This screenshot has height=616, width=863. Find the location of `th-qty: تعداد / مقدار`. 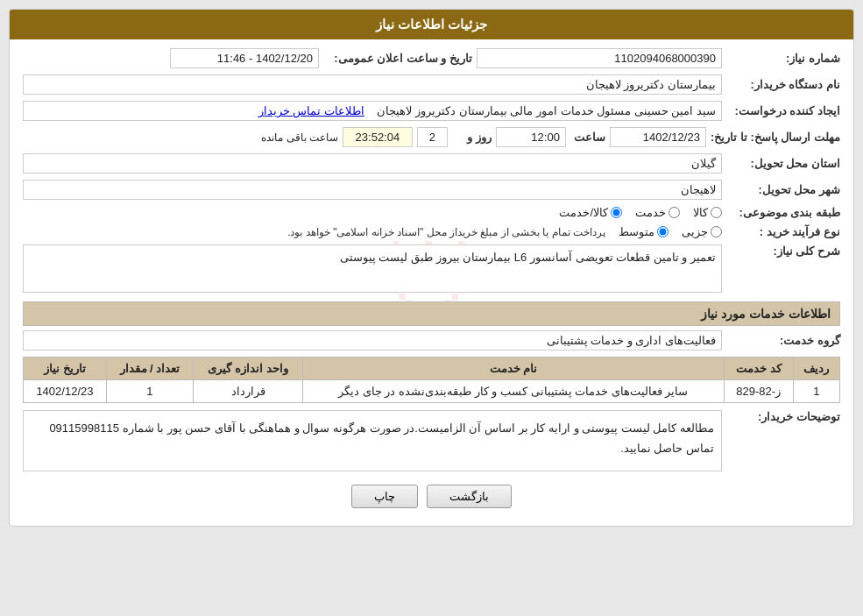

th-qty: تعداد / مقدار is located at coordinates (149, 369).